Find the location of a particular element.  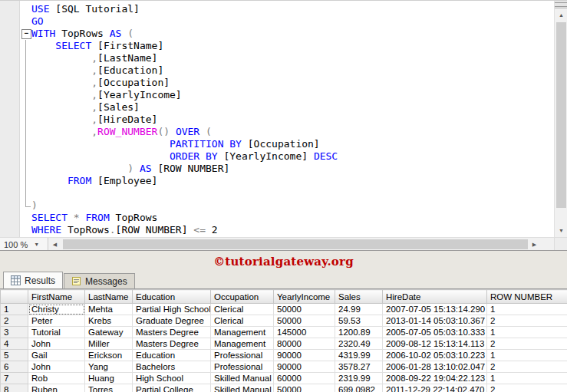

message-icon is located at coordinates (77, 281).